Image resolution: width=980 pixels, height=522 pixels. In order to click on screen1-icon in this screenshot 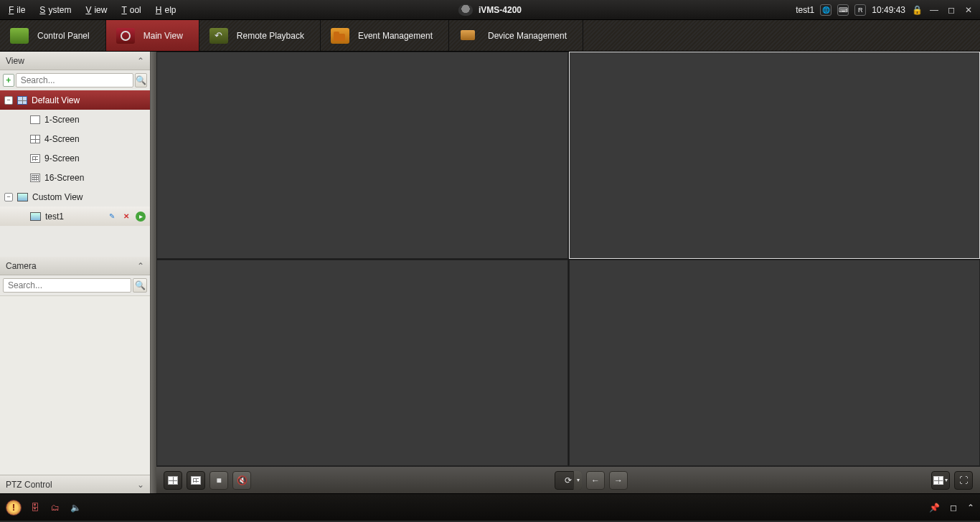, I will do `click(35, 120)`.